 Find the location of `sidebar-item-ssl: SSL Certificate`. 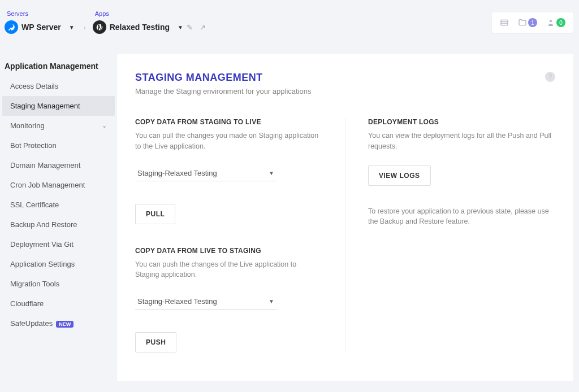

sidebar-item-ssl: SSL Certificate is located at coordinates (59, 204).